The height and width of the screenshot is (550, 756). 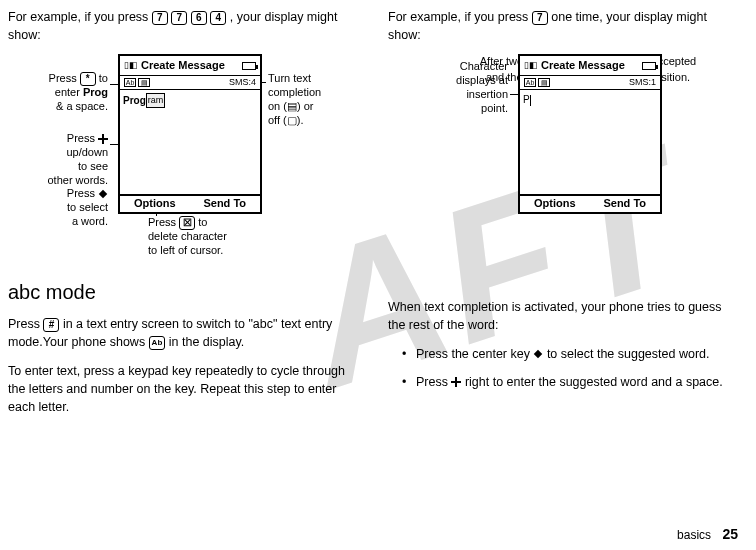 I want to click on keycap-7r: 7, so click(x=540, y=18).